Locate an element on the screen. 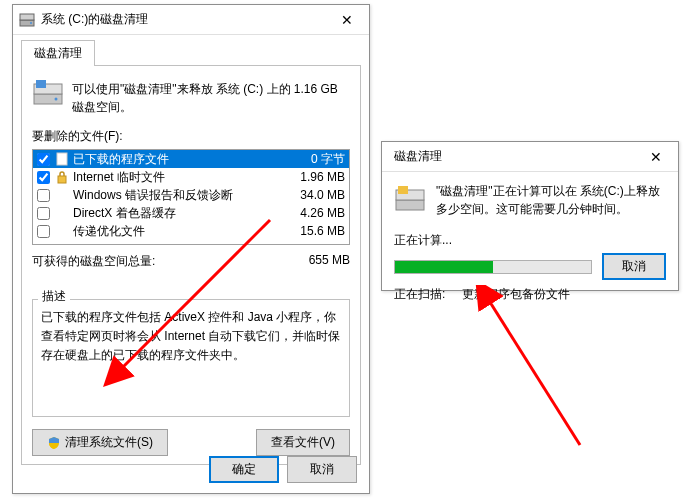 Image resolution: width=694 pixels, height=500 pixels. progress-info-text: "磁盘清理"正在计算可以在 系统(C:)上释放多少空间。这可能需要几分钟时间。 is located at coordinates (551, 200).